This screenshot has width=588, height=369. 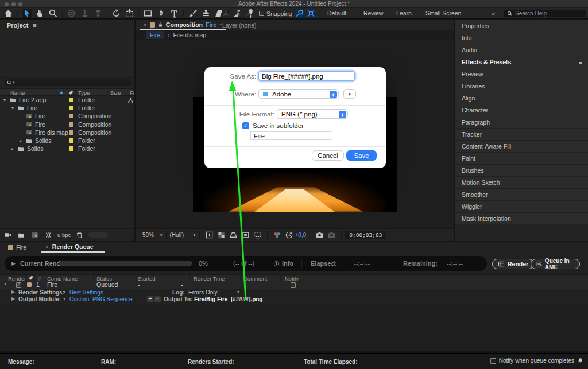 I want to click on panel-tab-tracker: Tracker, so click(x=521, y=134).